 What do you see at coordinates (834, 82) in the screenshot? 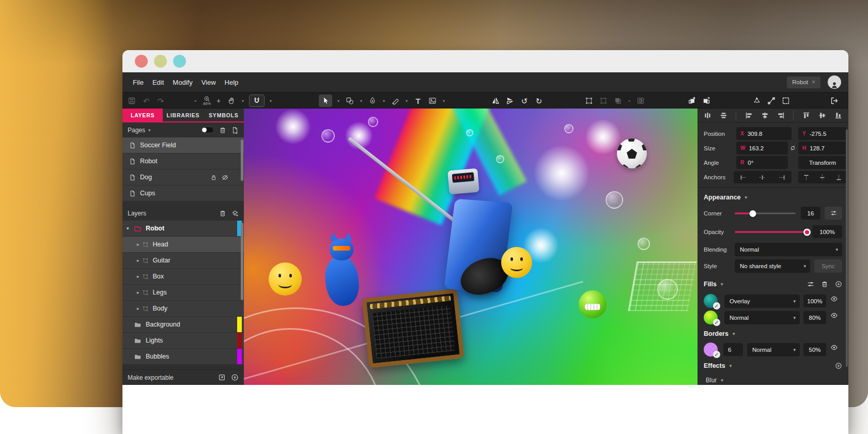
I see `user-avatar` at bounding box center [834, 82].